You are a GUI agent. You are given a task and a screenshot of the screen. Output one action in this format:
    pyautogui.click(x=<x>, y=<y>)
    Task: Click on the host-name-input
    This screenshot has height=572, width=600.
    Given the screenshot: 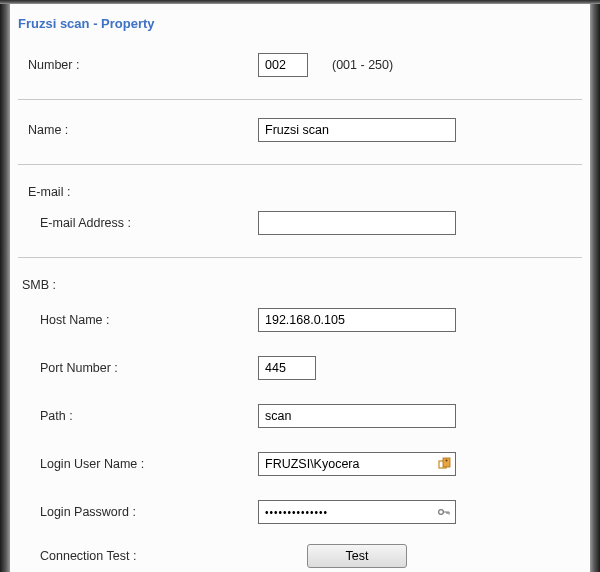 What is the action you would take?
    pyautogui.click(x=357, y=320)
    